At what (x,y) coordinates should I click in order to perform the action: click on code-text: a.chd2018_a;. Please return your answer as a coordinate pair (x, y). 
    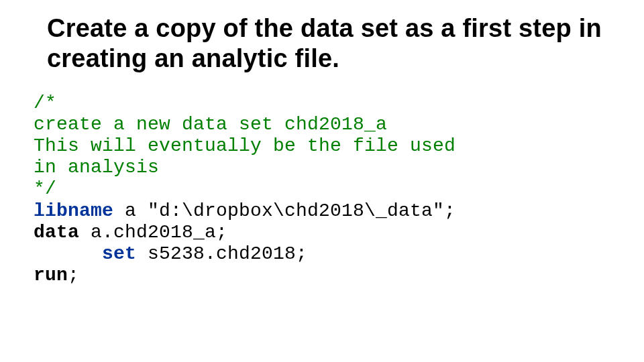
    Looking at the image, I should click on (153, 232).